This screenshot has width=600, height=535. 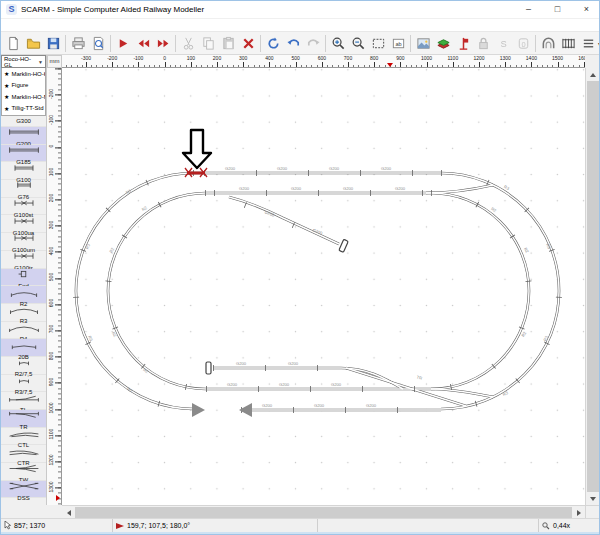 I want to click on library-select: Roco-HO-GL ▼, so click(x=24, y=62).